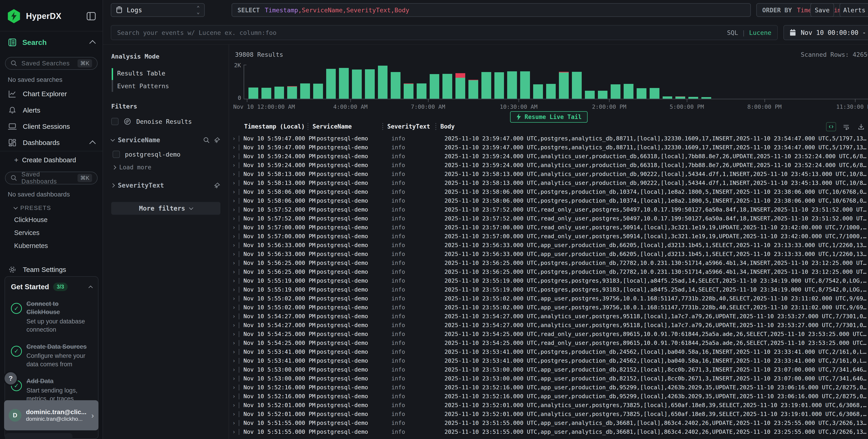  Describe the element at coordinates (166, 185) in the screenshot. I see `facet-severitytext-header: SeverityText` at that location.